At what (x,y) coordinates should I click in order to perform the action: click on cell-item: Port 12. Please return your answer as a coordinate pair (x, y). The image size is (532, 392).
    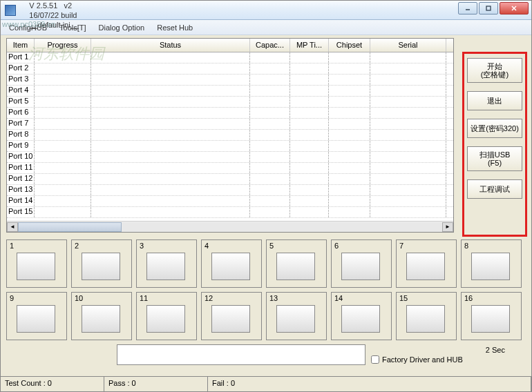
    Looking at the image, I should click on (21, 179).